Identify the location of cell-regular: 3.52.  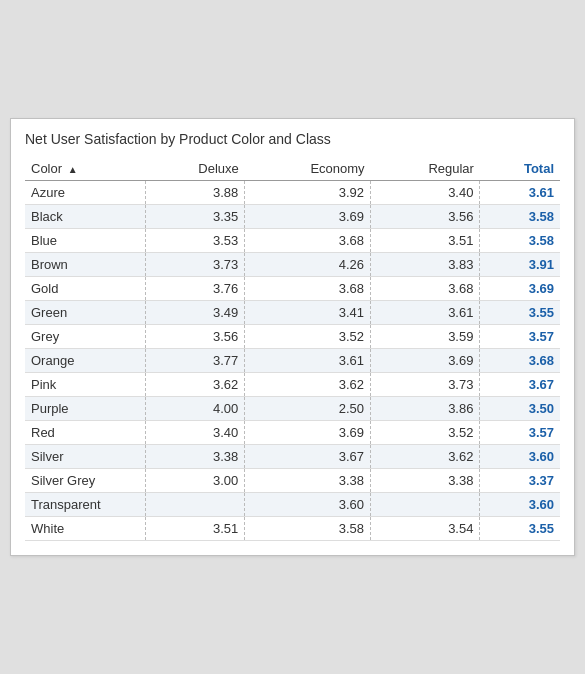
(426, 433).